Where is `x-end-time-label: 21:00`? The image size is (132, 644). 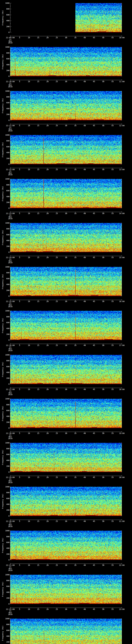
x-end-time-label: 21:00 is located at coordinates (122, 522).